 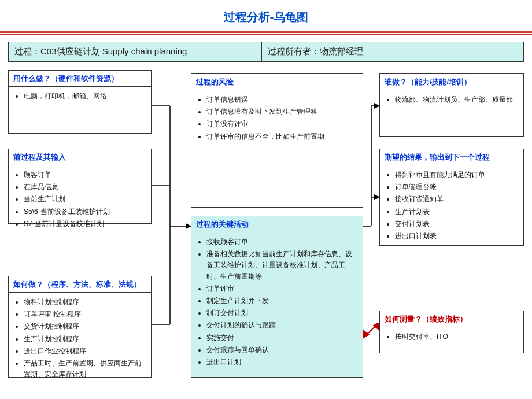 I want to click on list-item: 订单评审, so click(x=282, y=289).